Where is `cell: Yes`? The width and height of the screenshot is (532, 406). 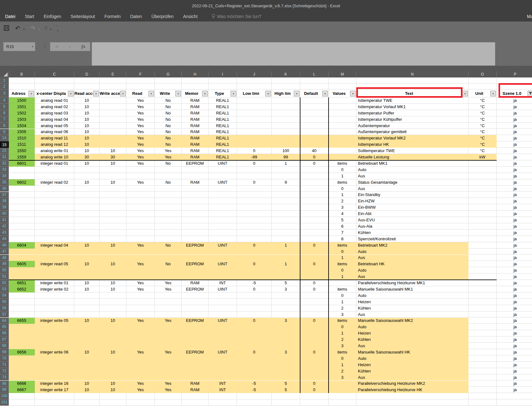
cell: Yes is located at coordinates (168, 157).